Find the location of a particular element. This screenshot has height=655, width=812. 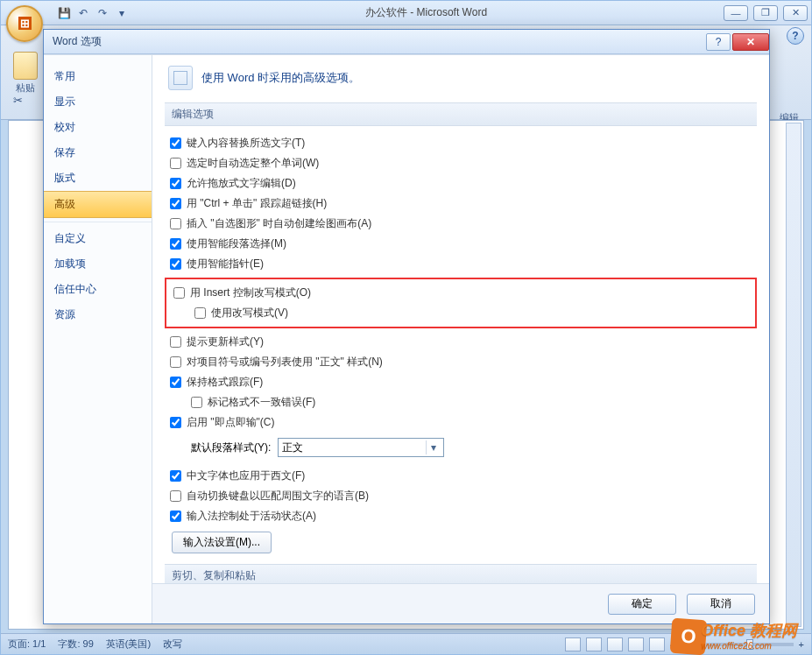

nav-resources: 资源 is located at coordinates (98, 315).